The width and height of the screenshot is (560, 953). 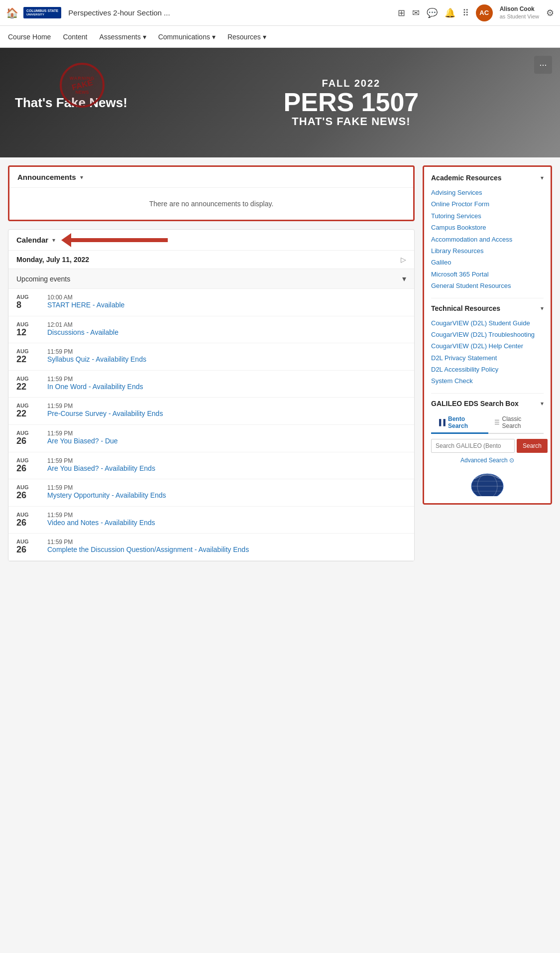 I want to click on academic-resource-link: Microsoft 365 Portal, so click(x=487, y=274).